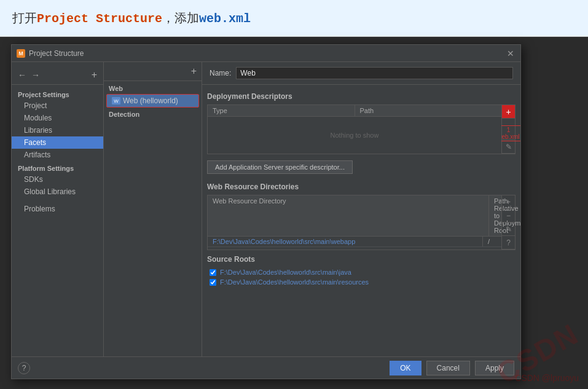 Image resolution: width=588 pixels, height=389 pixels. I want to click on banner-comma: ，添加, so click(181, 18).